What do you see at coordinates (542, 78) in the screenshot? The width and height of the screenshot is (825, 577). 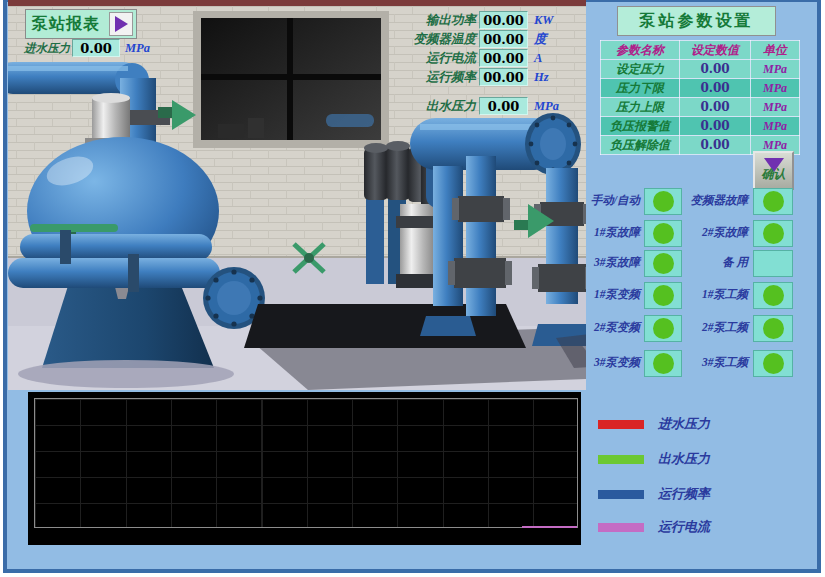 I see `readout-unit: Hz` at bounding box center [542, 78].